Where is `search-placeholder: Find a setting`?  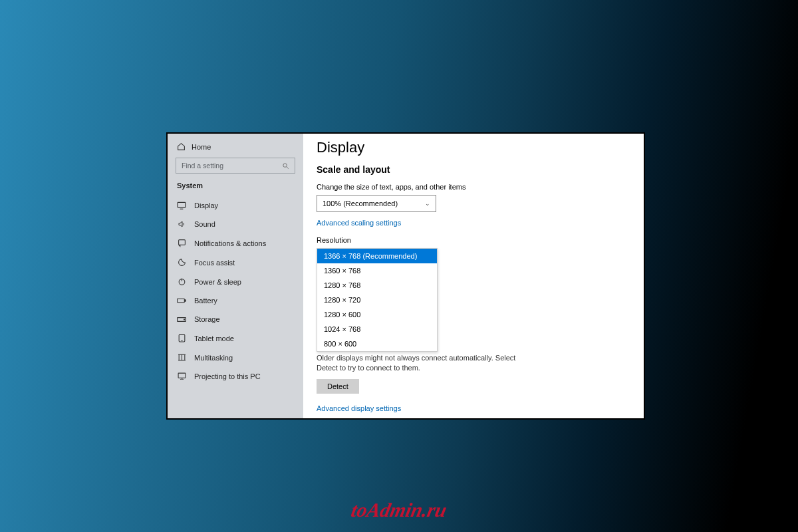
search-placeholder: Find a setting is located at coordinates (202, 166).